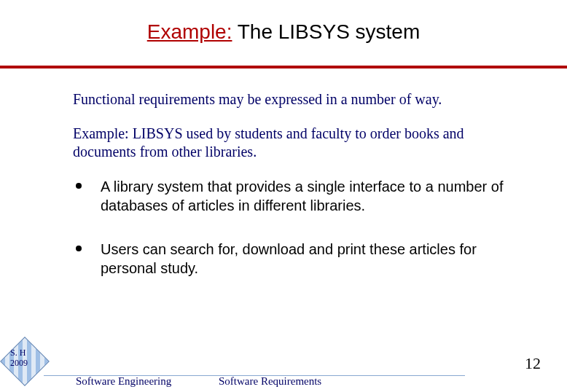  What do you see at coordinates (533, 364) in the screenshot?
I see `page-number: 12` at bounding box center [533, 364].